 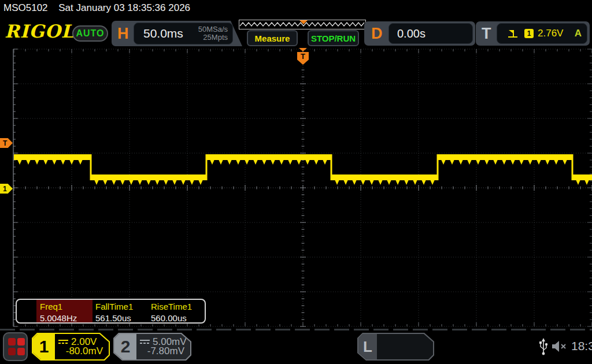 I want to click on measurement-value: 560.00us, so click(x=178, y=318).